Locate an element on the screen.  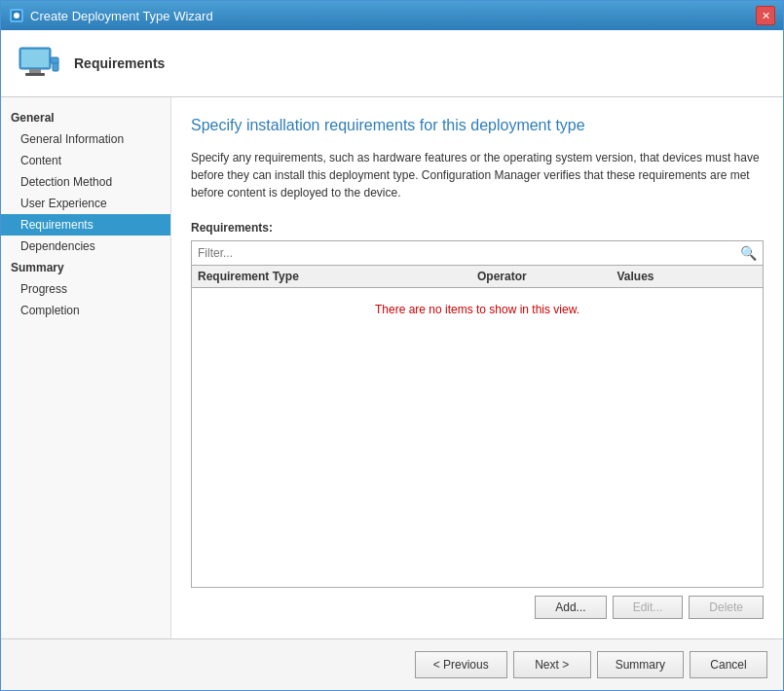
title-bar-left: Create Deployment Type Wizard is located at coordinates (111, 16).